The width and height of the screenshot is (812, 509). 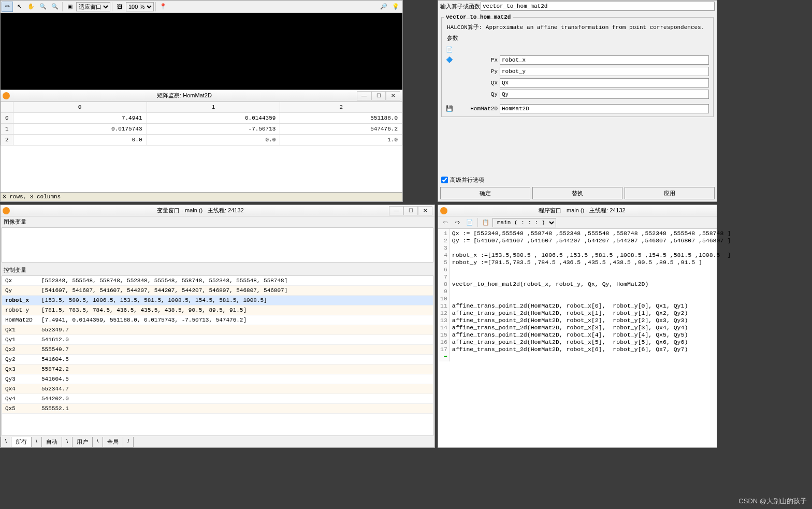 What do you see at coordinates (201, 7) in the screenshot?
I see `graphics-toolbar: ✏ ↖ ✋ 🔍 🔍 ▣ 适应窗口 🖼 100 % 📍 🔎 💡` at bounding box center [201, 7].